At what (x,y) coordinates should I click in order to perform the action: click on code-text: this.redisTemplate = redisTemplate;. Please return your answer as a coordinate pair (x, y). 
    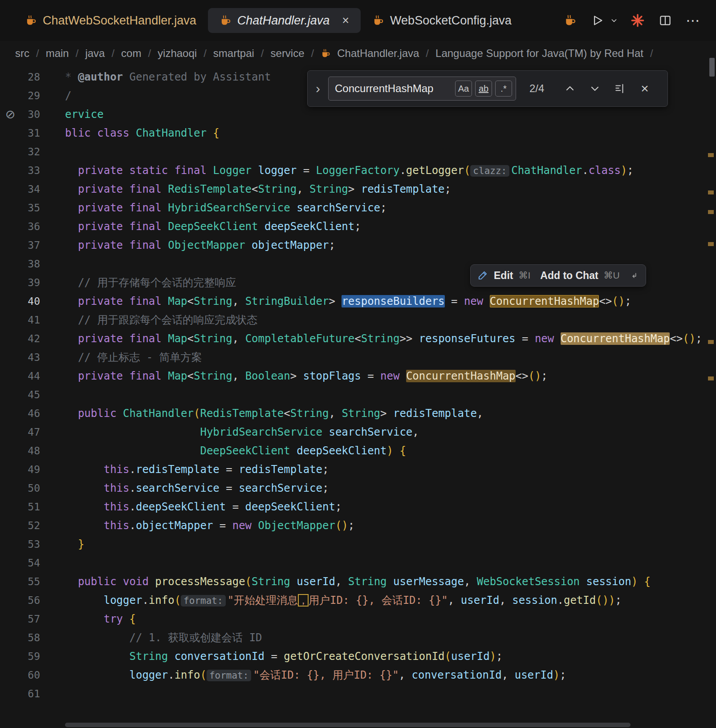
    Looking at the image, I should click on (197, 469).